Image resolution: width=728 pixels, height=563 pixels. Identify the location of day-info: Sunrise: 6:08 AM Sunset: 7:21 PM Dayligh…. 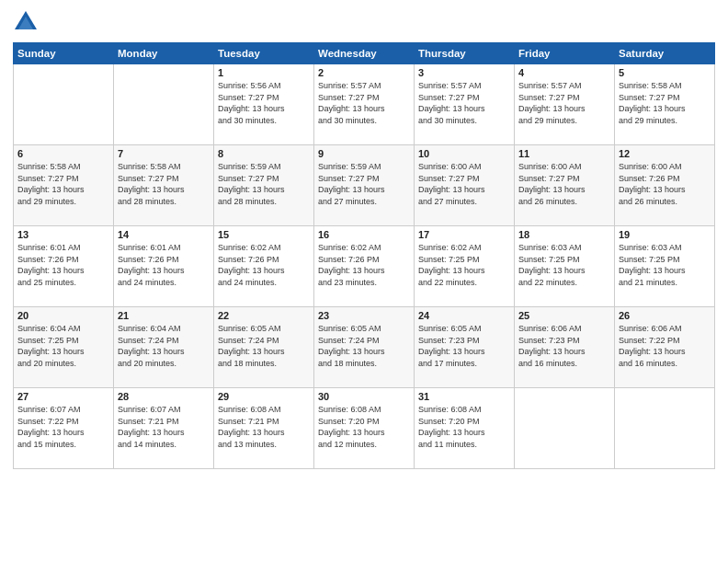
(264, 427).